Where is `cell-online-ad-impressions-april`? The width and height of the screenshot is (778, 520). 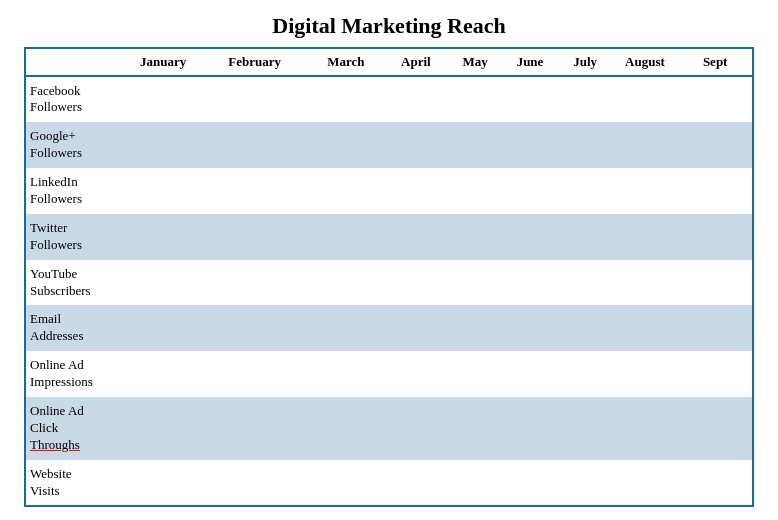 cell-online-ad-impressions-april is located at coordinates (428, 374).